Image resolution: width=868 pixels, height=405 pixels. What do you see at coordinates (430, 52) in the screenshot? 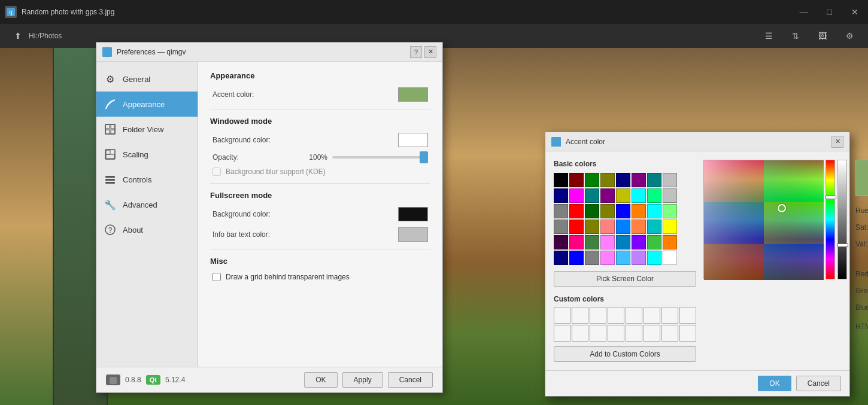
I see `dialog-close-button: ✕` at bounding box center [430, 52].